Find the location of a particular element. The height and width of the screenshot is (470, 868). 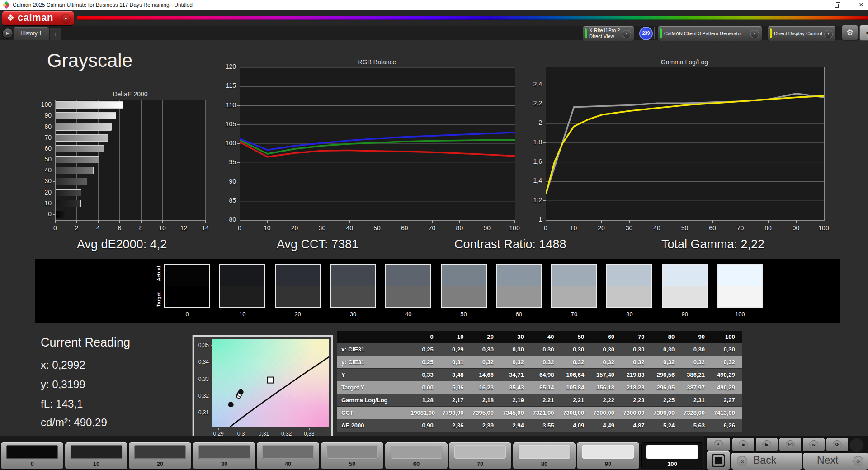

rgb-x-tick-label: 100 is located at coordinates (514, 228).